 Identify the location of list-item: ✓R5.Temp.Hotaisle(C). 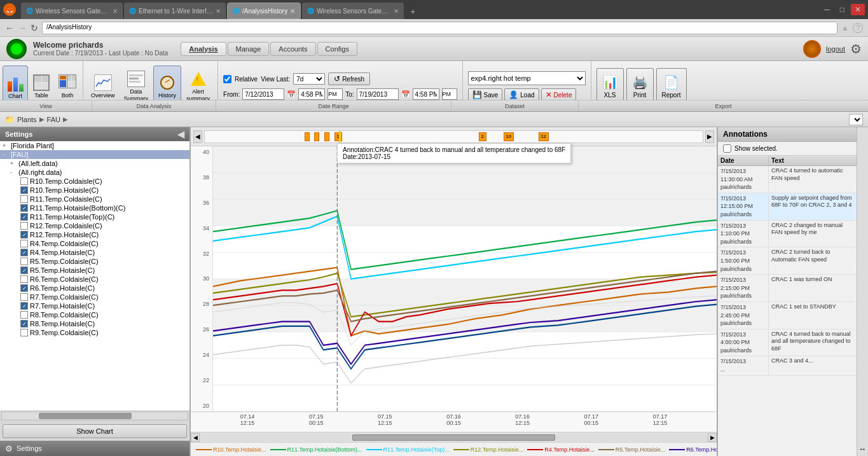
(95, 270).